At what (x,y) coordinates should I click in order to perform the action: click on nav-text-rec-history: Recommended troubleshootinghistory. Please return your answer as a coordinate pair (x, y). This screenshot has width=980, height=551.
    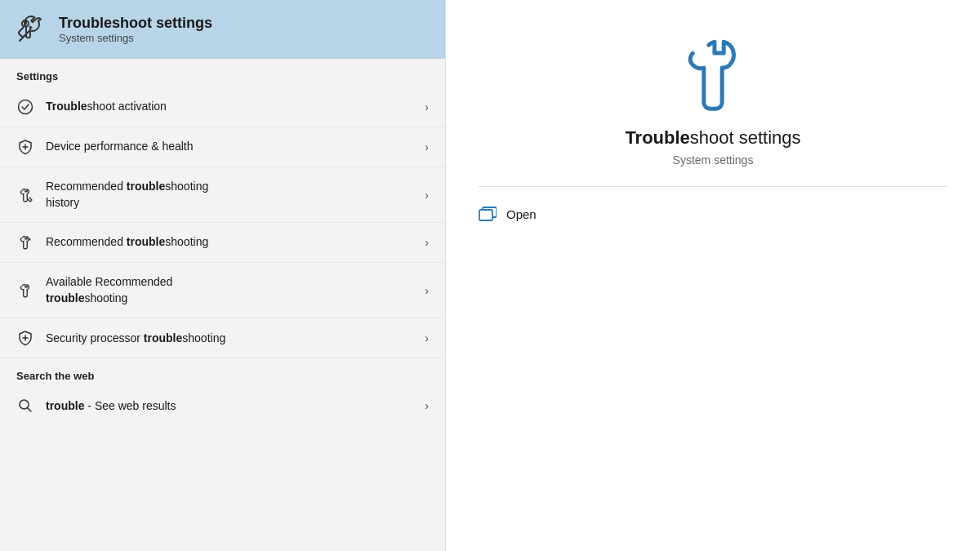
    Looking at the image, I should click on (229, 194).